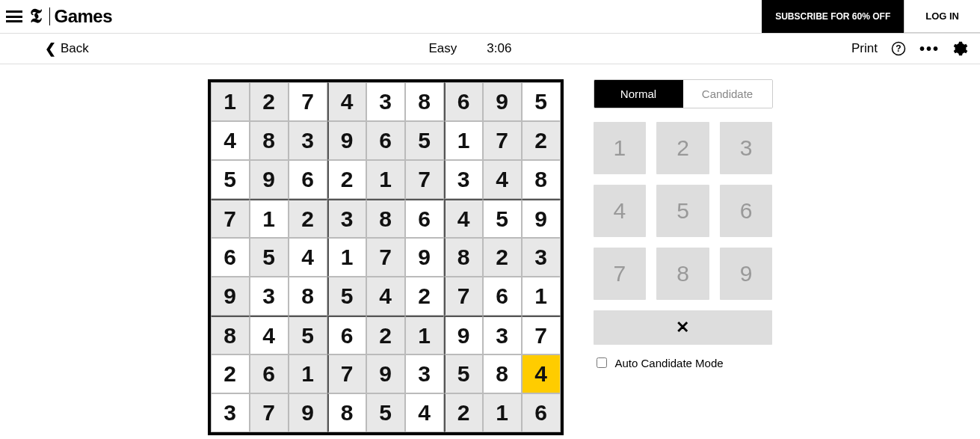 This screenshot has width=980, height=439. What do you see at coordinates (620, 148) in the screenshot?
I see `keypad-1: 1` at bounding box center [620, 148].